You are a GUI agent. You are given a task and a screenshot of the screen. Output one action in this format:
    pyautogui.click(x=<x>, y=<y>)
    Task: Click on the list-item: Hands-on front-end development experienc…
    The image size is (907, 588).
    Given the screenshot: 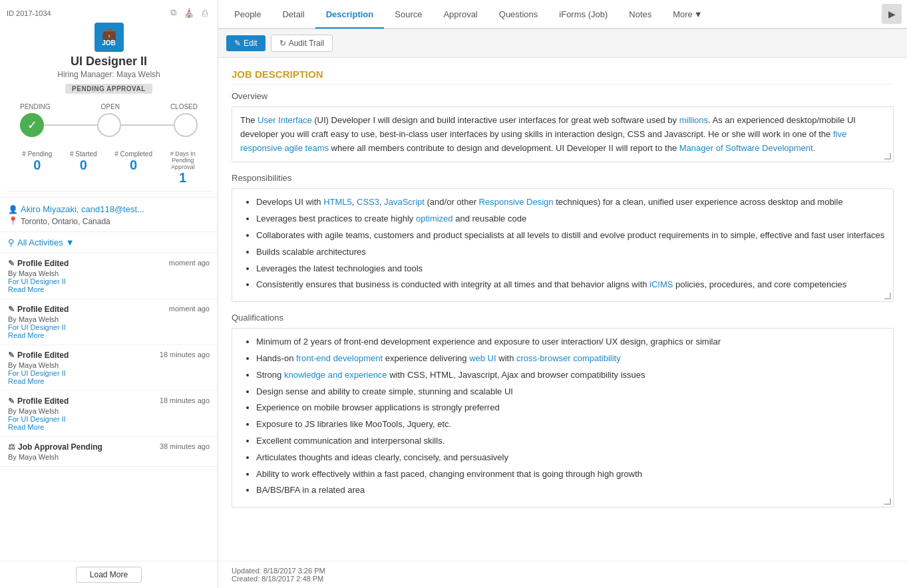 What is the action you would take?
    pyautogui.click(x=571, y=359)
    